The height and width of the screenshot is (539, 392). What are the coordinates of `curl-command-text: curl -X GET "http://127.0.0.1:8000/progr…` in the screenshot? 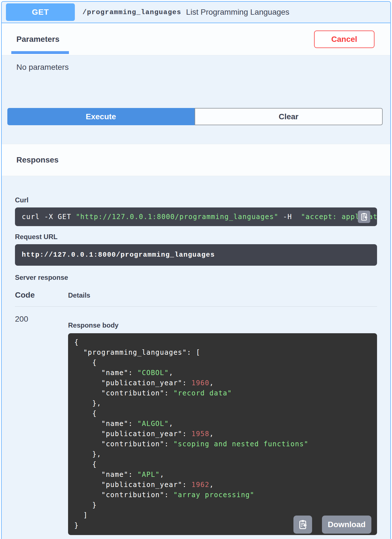 It's located at (196, 217).